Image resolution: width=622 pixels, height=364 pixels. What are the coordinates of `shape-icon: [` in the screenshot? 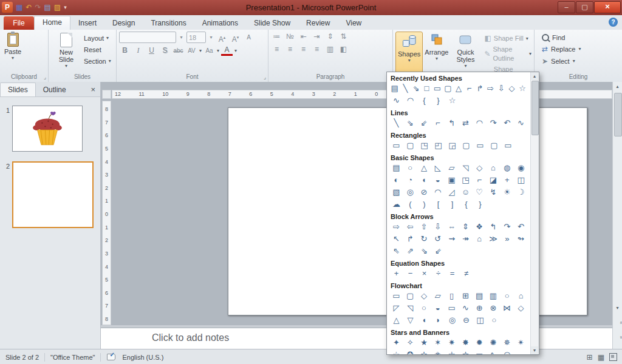 It's located at (439, 204).